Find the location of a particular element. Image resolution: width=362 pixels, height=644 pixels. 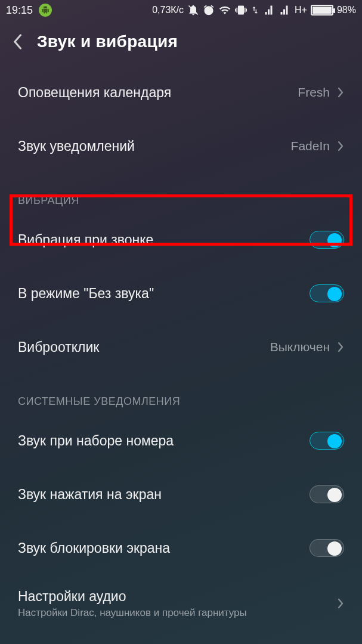

row-audio-settings: Настройки аудио Настройки Dirac, наушник… is located at coordinates (181, 603).